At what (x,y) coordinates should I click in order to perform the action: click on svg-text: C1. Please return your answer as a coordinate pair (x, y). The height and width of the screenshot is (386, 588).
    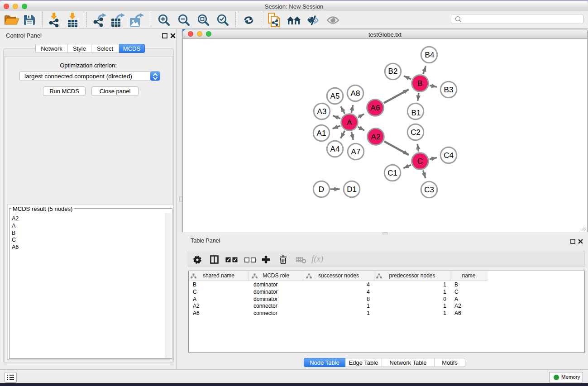
    Looking at the image, I should click on (392, 173).